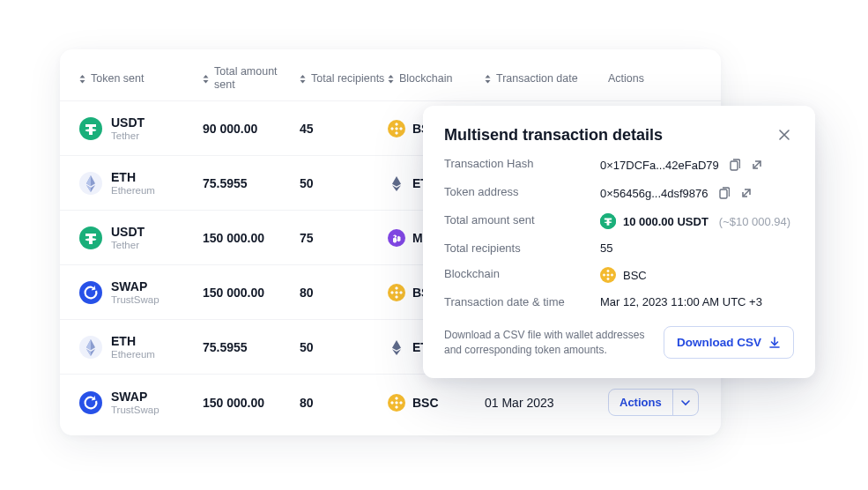 Image resolution: width=868 pixels, height=490 pixels. I want to click on download-icon, so click(775, 343).